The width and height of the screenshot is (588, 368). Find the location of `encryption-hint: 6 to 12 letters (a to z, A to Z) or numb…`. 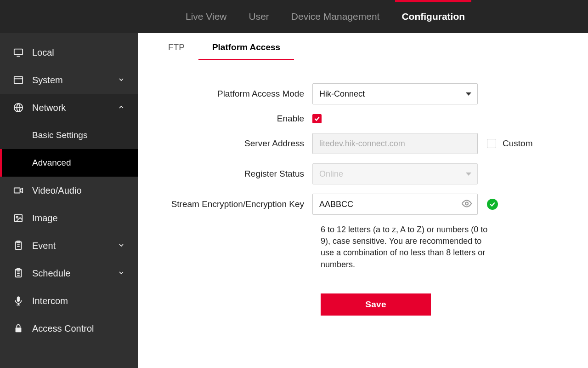

encryption-hint: 6 to 12 letters (a to z, A to Z) or numb… is located at coordinates (406, 247).